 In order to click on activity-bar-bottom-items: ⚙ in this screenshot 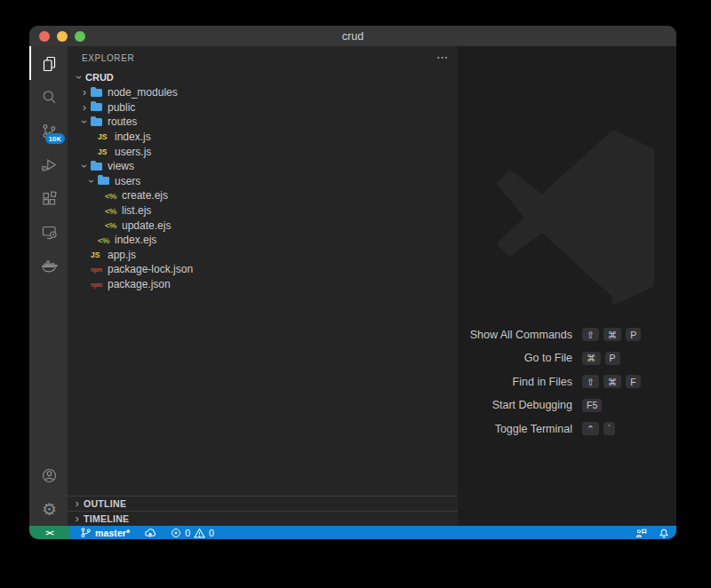, I will do `click(48, 492)`.